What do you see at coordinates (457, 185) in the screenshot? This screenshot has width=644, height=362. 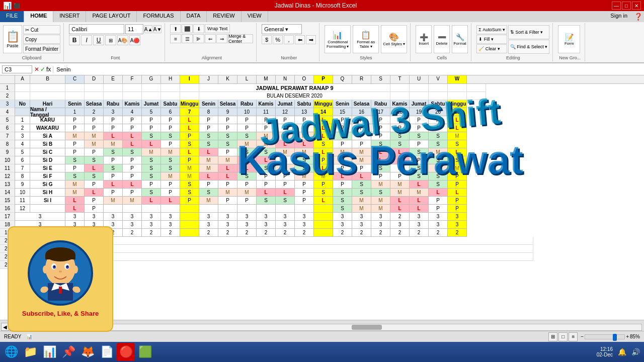 I see `cell-val-r13-c20: P` at bounding box center [457, 185].